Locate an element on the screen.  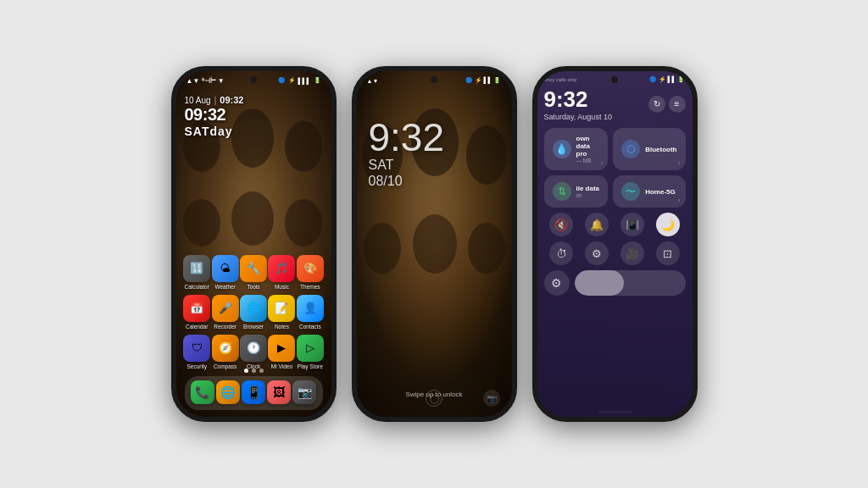
cc-tile-mobiledata: ⇅ ile data on is located at coordinates (576, 191).